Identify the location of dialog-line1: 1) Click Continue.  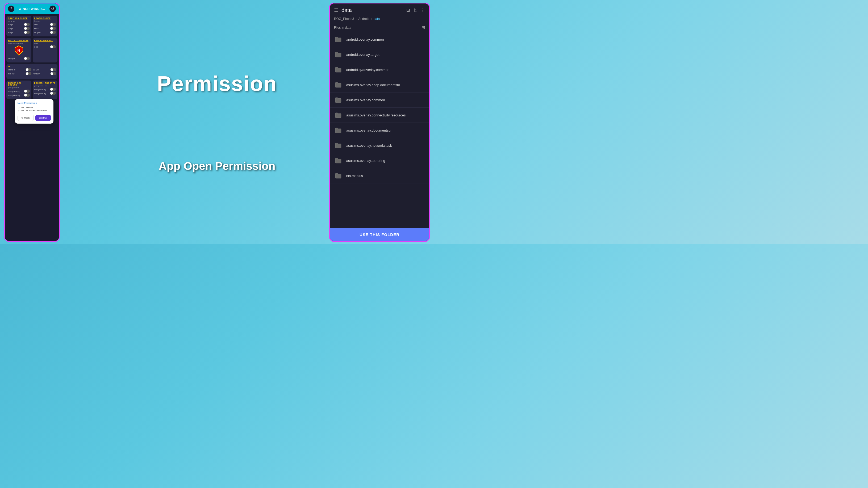
(25, 108).